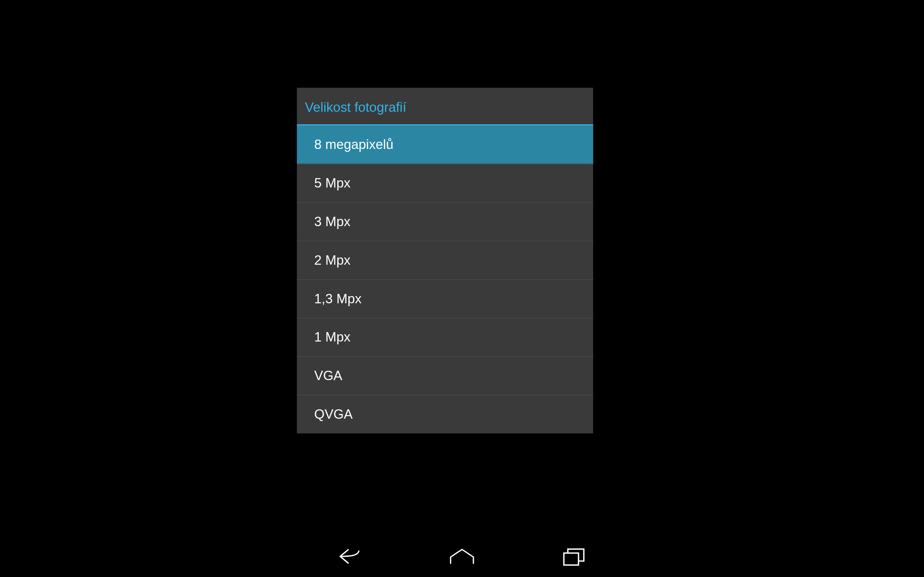 The image size is (924, 577). What do you see at coordinates (350, 556) in the screenshot?
I see `back-button` at bounding box center [350, 556].